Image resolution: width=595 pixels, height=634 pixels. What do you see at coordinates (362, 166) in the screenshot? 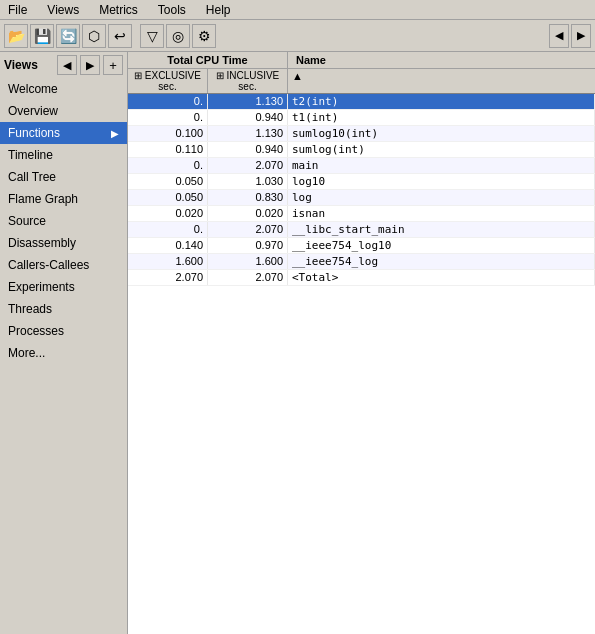
I see `table-row: 0.2.070main` at bounding box center [362, 166].